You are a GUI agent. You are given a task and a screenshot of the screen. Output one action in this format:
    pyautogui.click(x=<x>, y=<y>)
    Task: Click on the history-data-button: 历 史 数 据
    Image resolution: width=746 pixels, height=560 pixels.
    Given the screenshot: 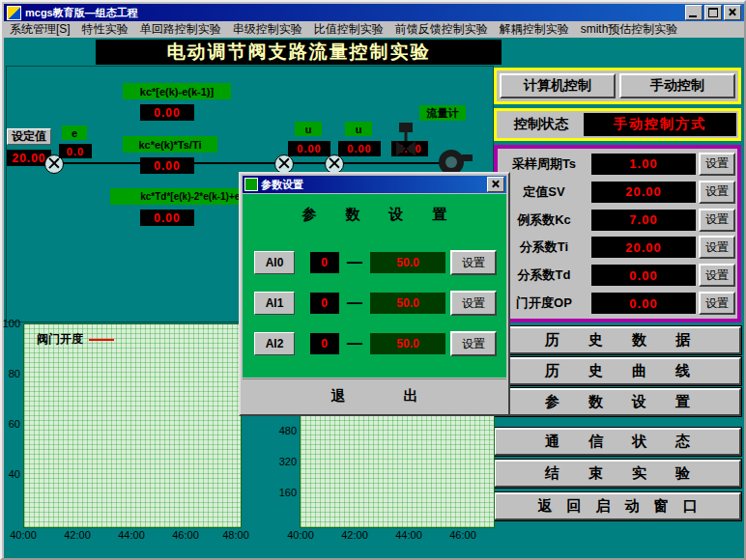 What is the action you would take?
    pyautogui.click(x=617, y=340)
    